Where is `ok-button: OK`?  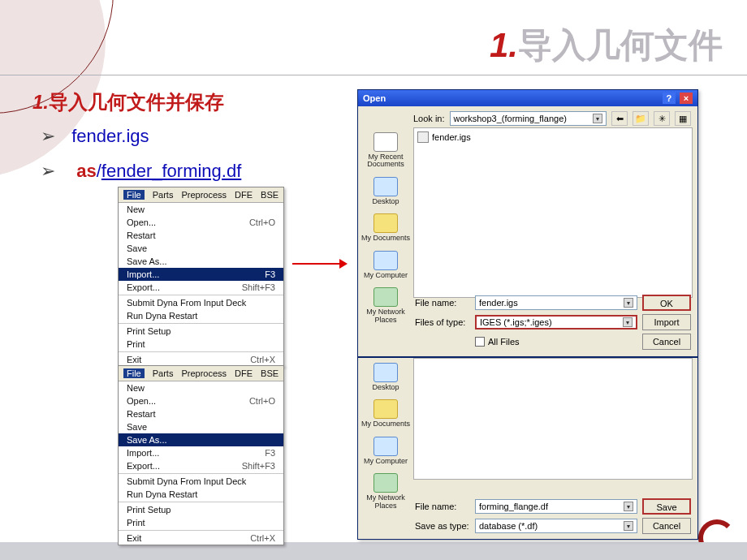 ok-button: OK is located at coordinates (667, 303).